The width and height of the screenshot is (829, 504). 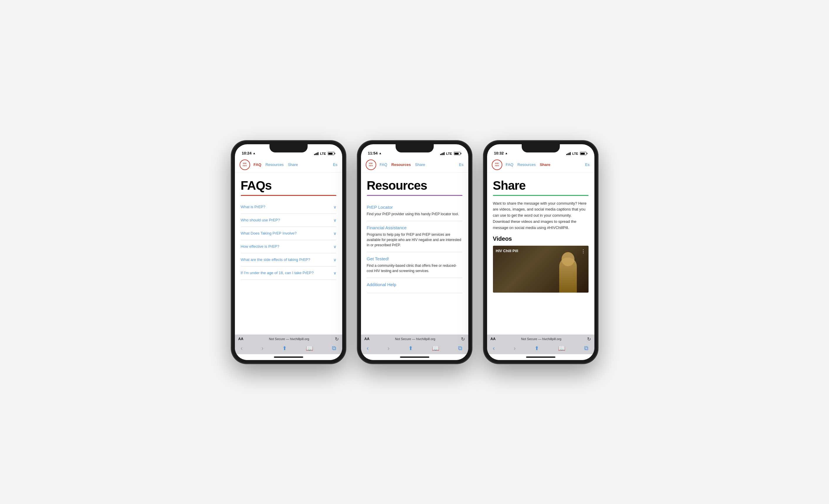 I want to click on battery-icon, so click(x=331, y=153).